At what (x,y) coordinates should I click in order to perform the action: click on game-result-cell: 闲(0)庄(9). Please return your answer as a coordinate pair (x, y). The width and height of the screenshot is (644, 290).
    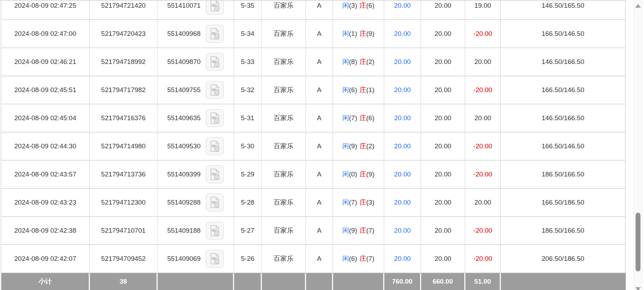
    Looking at the image, I should click on (359, 174).